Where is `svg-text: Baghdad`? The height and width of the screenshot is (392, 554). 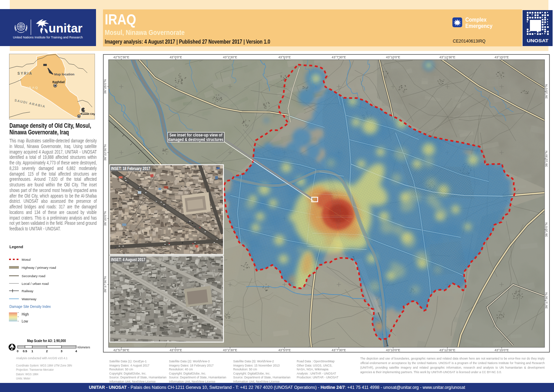 svg-text: Baghdad is located at coordinates (59, 82).